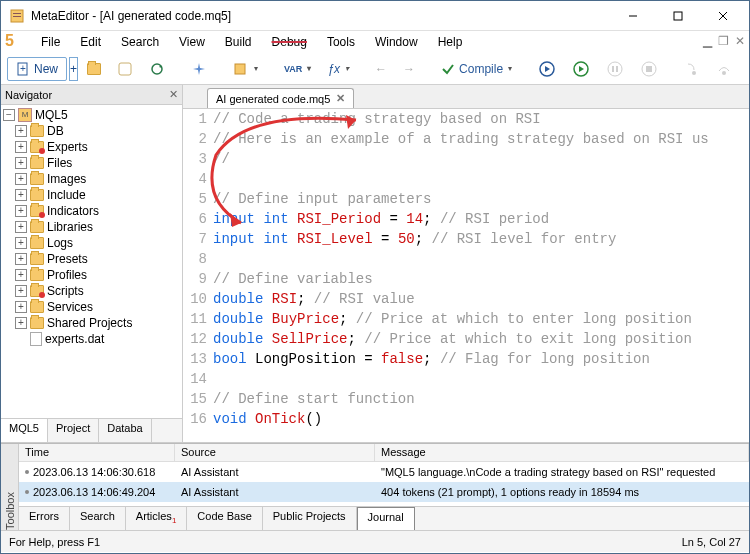 Image resolution: width=750 pixels, height=554 pixels. I want to click on log-tab-errors: Errors, so click(44, 518).